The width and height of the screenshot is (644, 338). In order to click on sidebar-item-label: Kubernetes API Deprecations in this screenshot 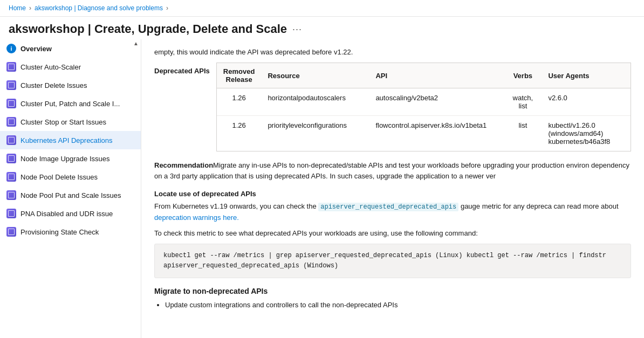, I will do `click(67, 140)`.